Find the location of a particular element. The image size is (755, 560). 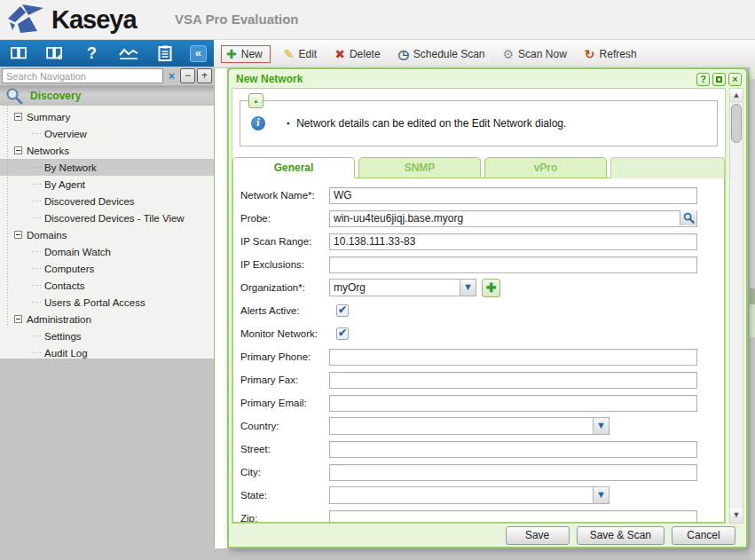

street-input is located at coordinates (513, 449).